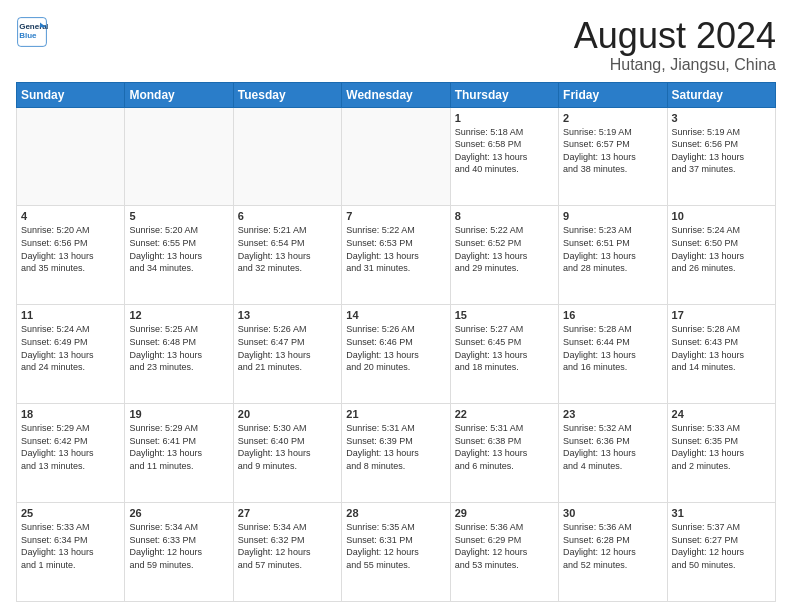 The image size is (792, 612). Describe the element at coordinates (612, 513) in the screenshot. I see `day-number: 30` at that location.